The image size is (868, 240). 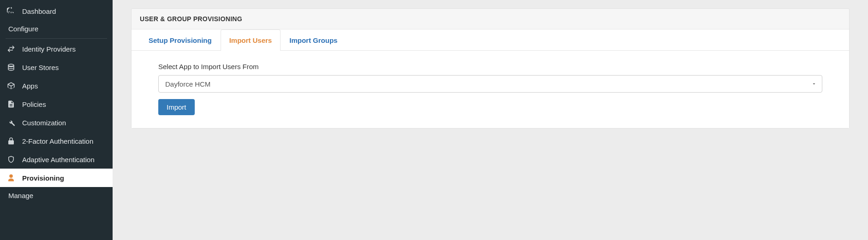 I want to click on import-button: Import, so click(x=176, y=107).